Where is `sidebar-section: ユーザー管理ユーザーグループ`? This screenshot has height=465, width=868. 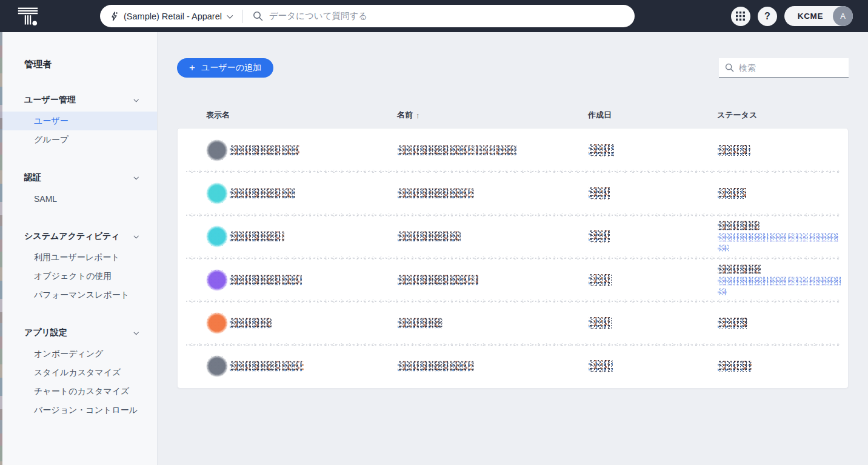 sidebar-section: ユーザー管理ユーザーグループ is located at coordinates (79, 119).